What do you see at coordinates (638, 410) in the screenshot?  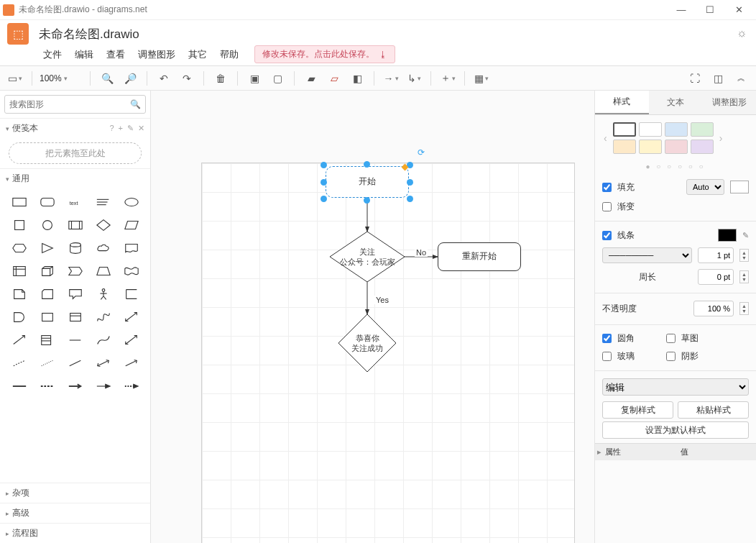 I see `copy-style-button: 复制样式` at bounding box center [638, 410].